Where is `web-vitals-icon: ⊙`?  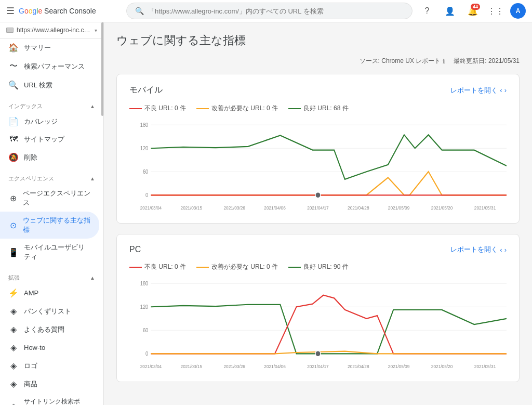 web-vitals-icon: ⊙ is located at coordinates (13, 226).